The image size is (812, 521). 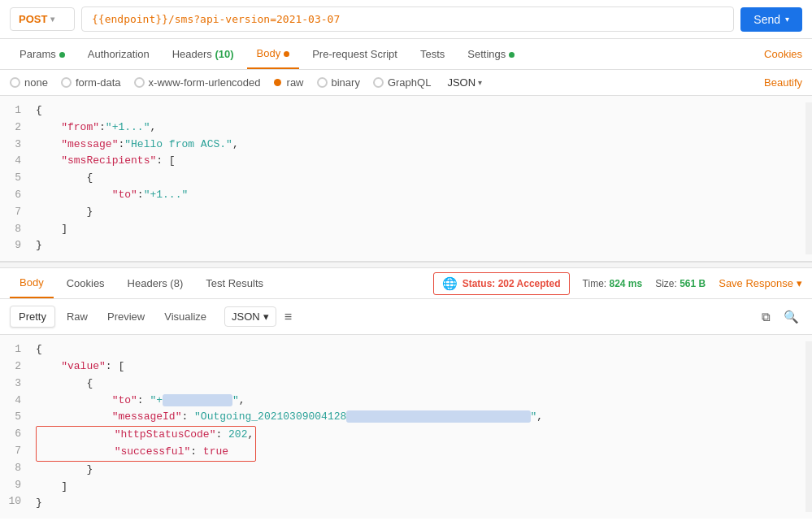 What do you see at coordinates (140, 83) in the screenshot?
I see `radio-urlencoded-circle` at bounding box center [140, 83].